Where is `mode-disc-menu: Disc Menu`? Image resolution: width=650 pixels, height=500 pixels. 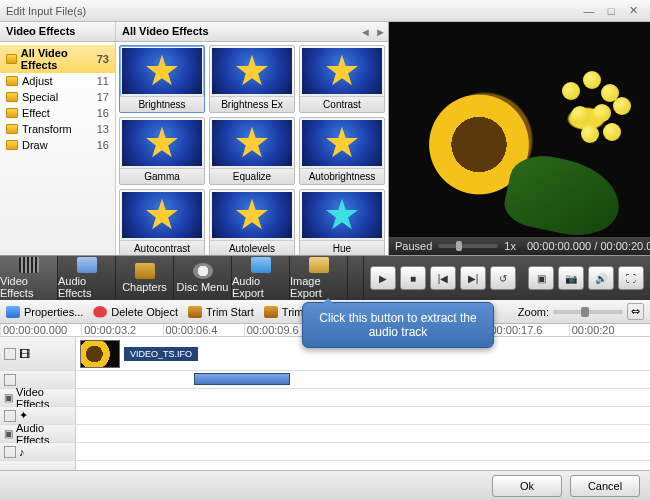 mode-disc-menu: Disc Menu is located at coordinates (203, 278).